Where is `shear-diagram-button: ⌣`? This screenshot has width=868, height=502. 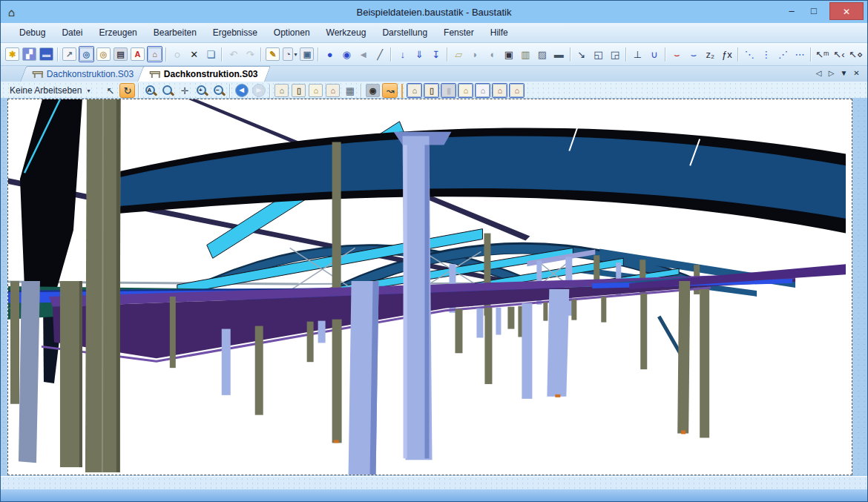 shear-diagram-button: ⌣ is located at coordinates (694, 54).